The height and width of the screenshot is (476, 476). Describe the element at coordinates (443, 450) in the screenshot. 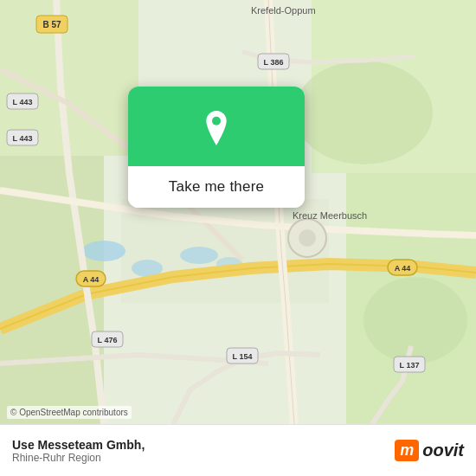

I see `moovit-text: oovit` at that location.